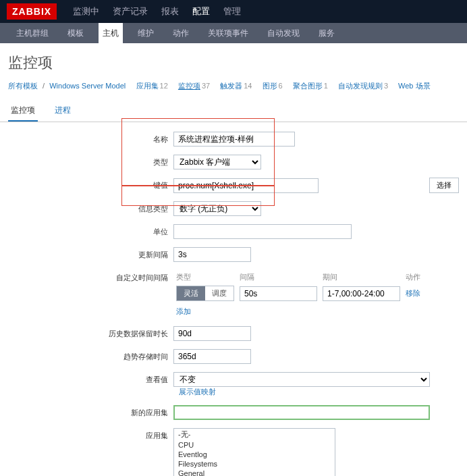 This screenshot has width=467, height=476. I want to click on nav2-template: 模板, so click(76, 34).